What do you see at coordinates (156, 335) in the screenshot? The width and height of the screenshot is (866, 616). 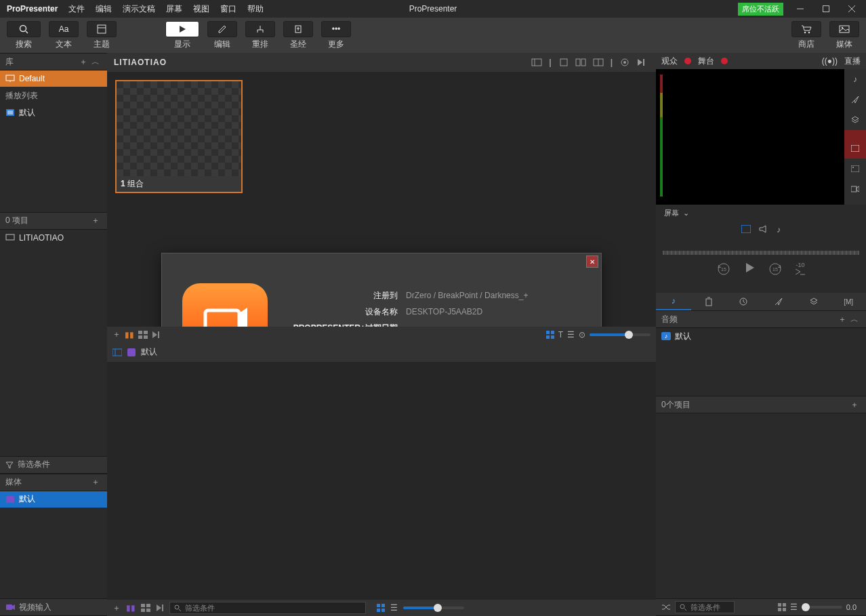 I see `footer-next-icon` at bounding box center [156, 335].